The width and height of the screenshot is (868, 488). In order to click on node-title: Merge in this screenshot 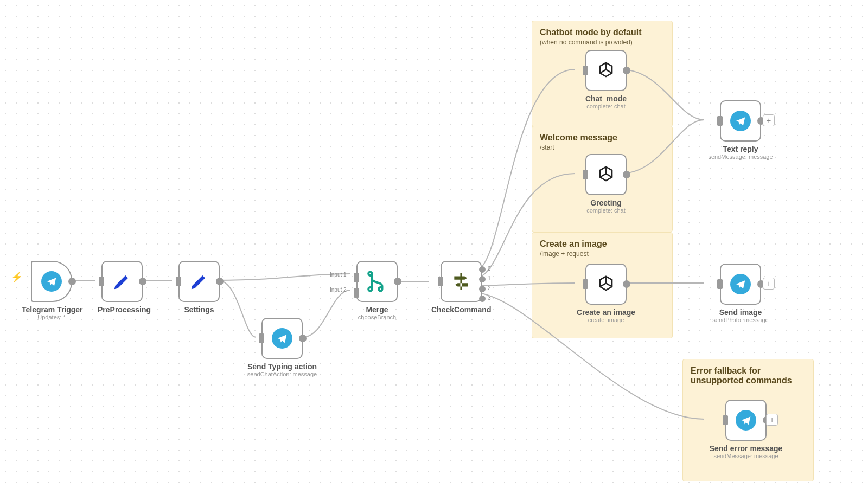, I will do `click(377, 310)`.